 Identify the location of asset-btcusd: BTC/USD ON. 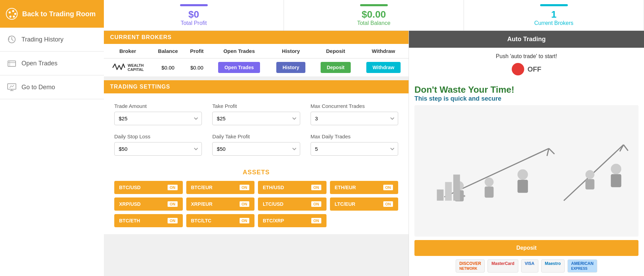
(149, 187).